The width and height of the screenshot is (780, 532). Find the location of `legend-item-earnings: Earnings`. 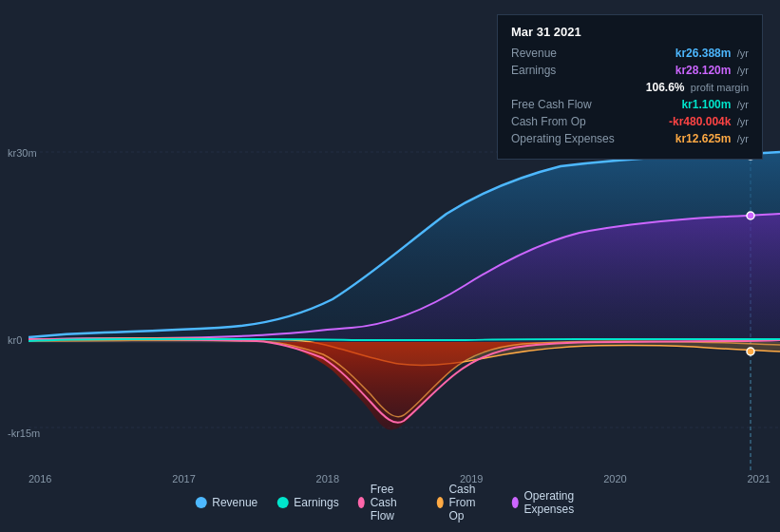

legend-item-earnings: Earnings is located at coordinates (308, 503).